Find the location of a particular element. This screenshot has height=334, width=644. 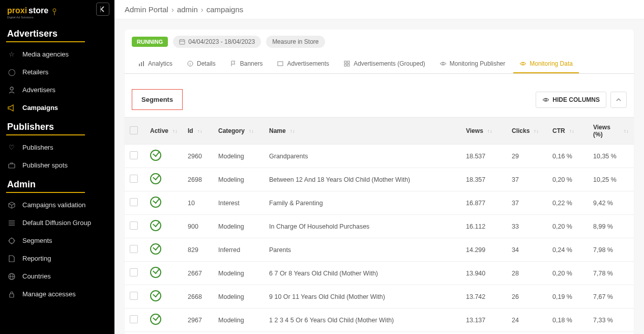

select-all-checkbox is located at coordinates (134, 130).